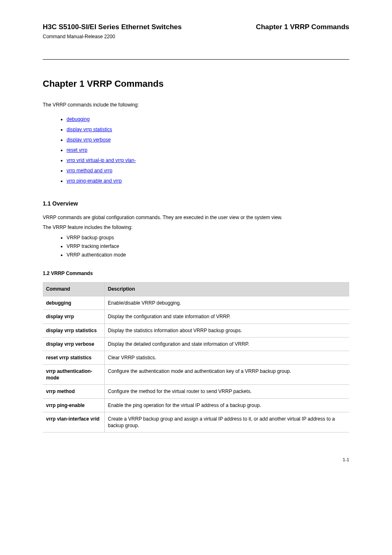  I want to click on table-row: vrrp ping-enable Enable the ping operati…, so click(196, 405).